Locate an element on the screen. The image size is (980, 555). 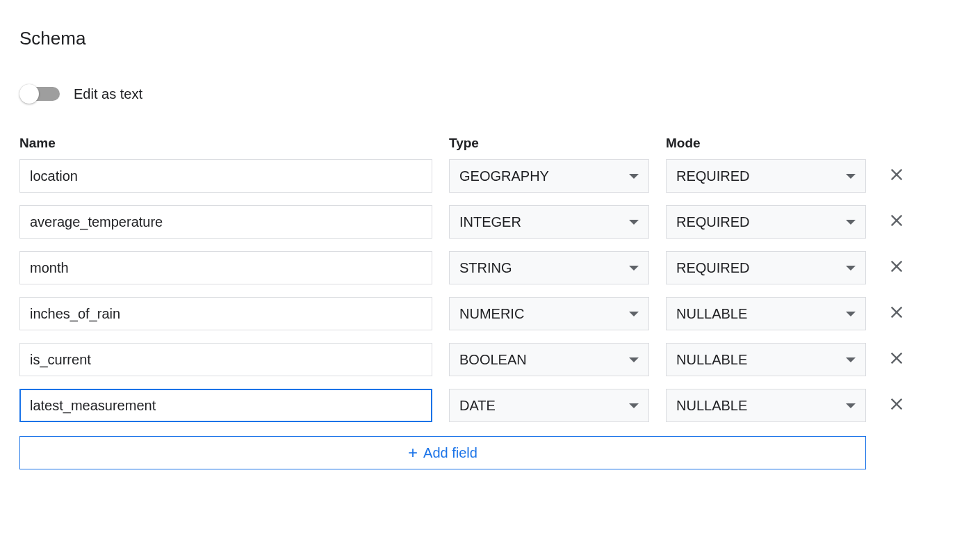
field-type-value: DATE is located at coordinates (477, 406).